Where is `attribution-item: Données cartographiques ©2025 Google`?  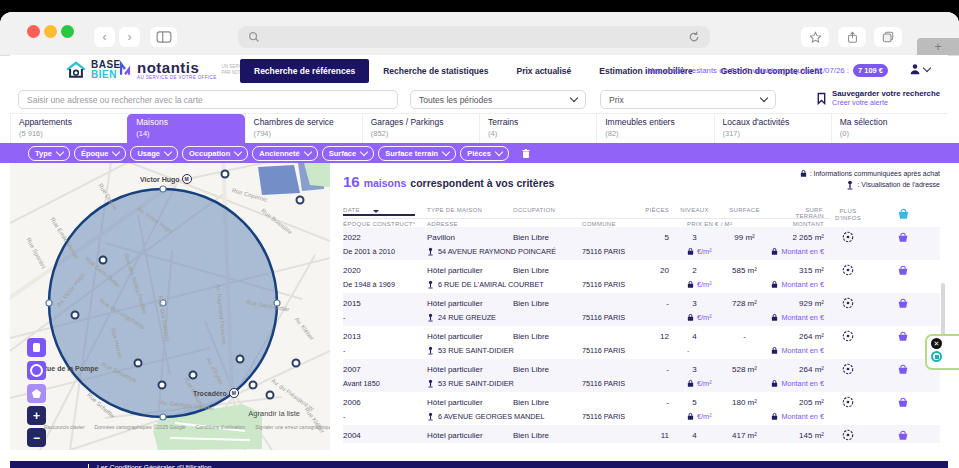 attribution-item: Données cartographiques ©2025 Google is located at coordinates (140, 427).